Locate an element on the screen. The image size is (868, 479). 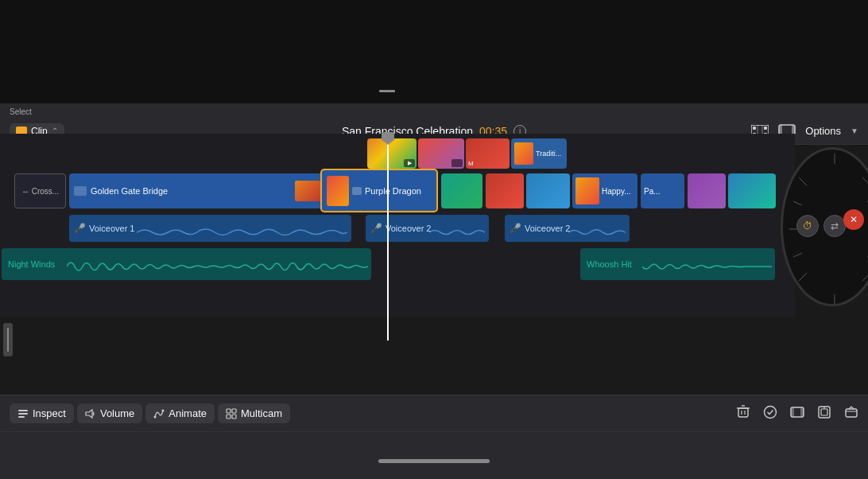
speed-icon-button: ⏱ is located at coordinates (808, 226).